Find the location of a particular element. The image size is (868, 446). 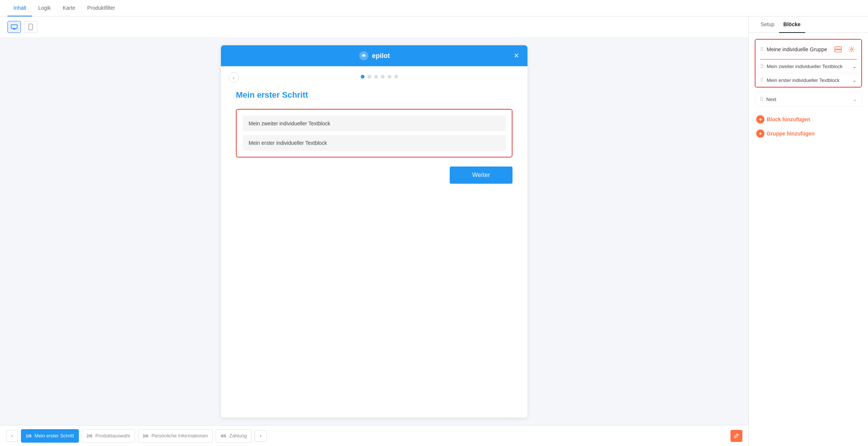

step-label-1: Mein erster Schritt is located at coordinates (54, 436).